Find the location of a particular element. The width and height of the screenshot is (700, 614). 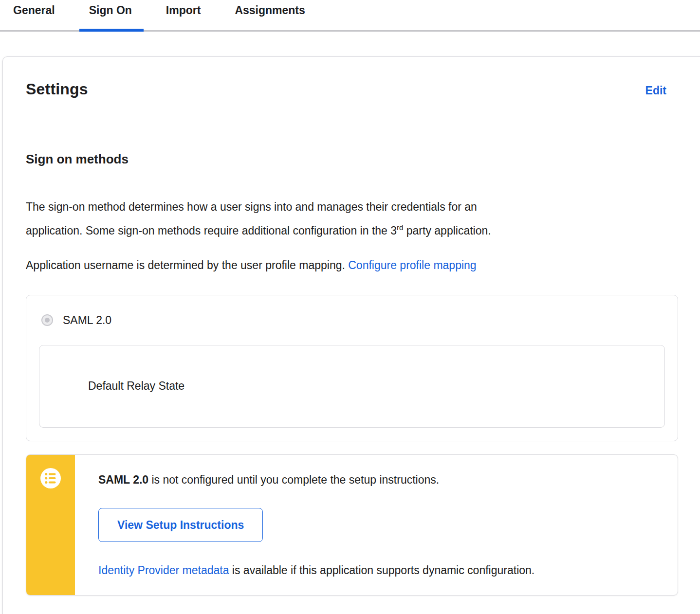

saml-radio-row: SAML 2.0 is located at coordinates (353, 320).